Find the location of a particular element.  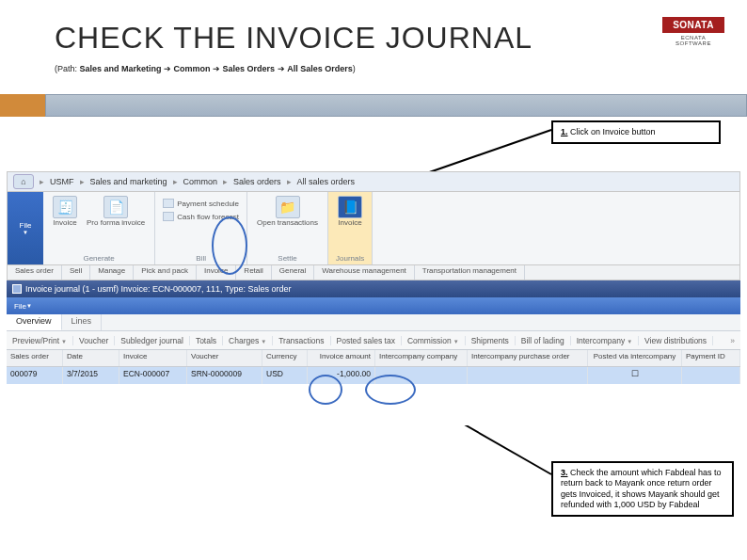

home-icon: ⌂ is located at coordinates (24, 182).